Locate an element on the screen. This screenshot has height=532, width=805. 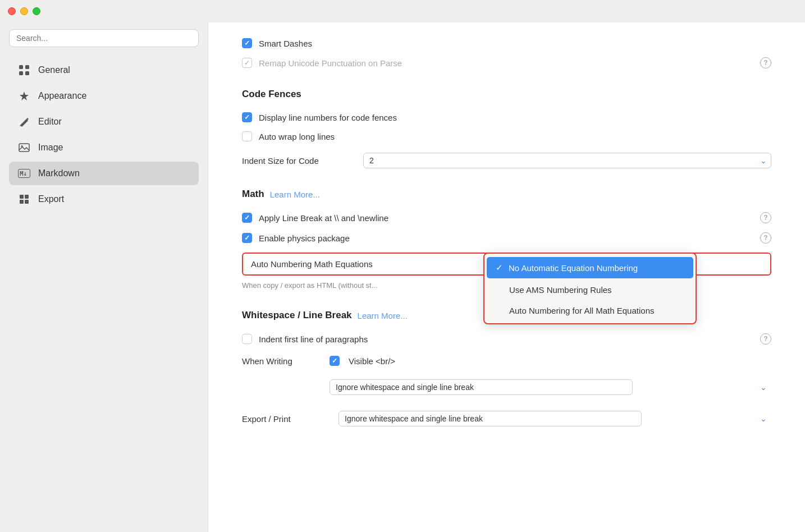
smart-dashes-checkbox is located at coordinates (247, 43).